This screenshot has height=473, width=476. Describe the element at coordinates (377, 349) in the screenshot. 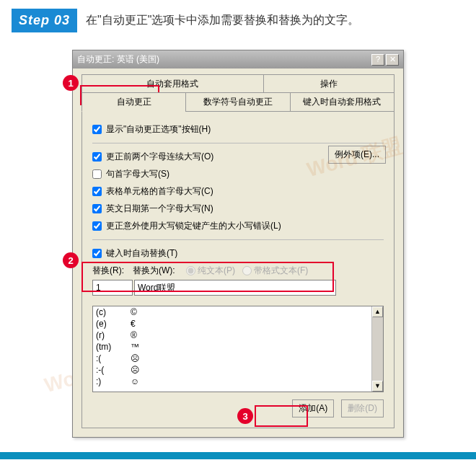

I see `scrollbar: ▲ ▼` at that location.